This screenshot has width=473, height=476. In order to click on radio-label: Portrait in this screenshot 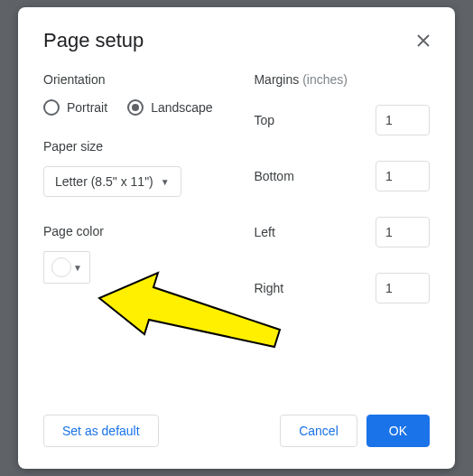, I will do `click(87, 107)`.